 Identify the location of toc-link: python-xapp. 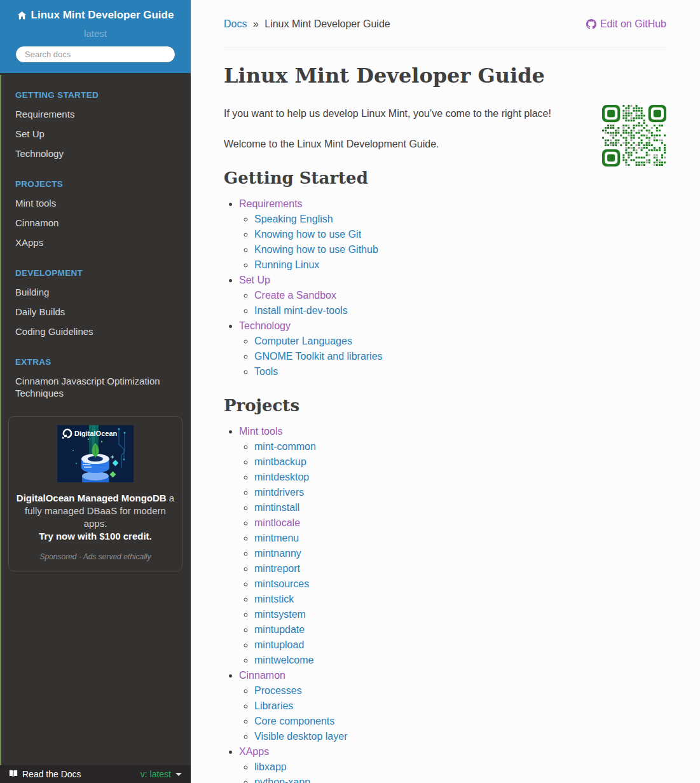
(282, 780).